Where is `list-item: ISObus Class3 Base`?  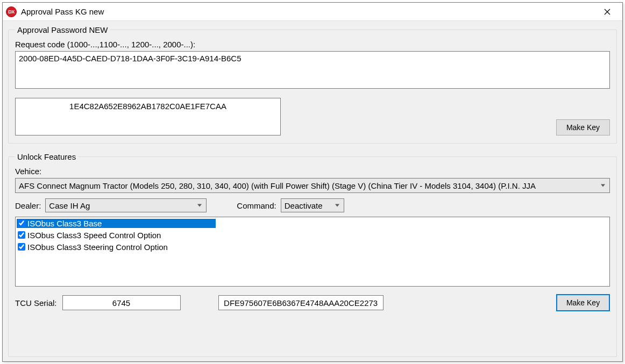 list-item: ISObus Class3 Base is located at coordinates (312, 223).